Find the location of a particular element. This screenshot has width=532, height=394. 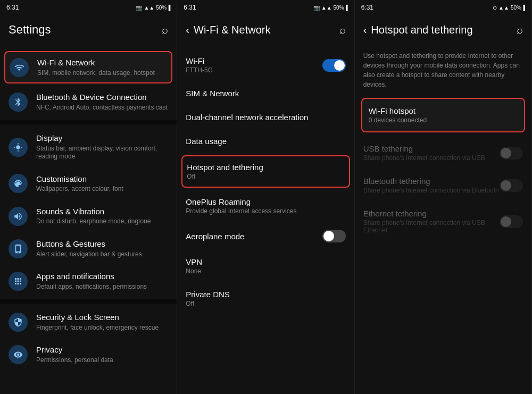

wifi-hotspot-item: Wi-Fi hotspot 0 devices connected is located at coordinates (443, 115).